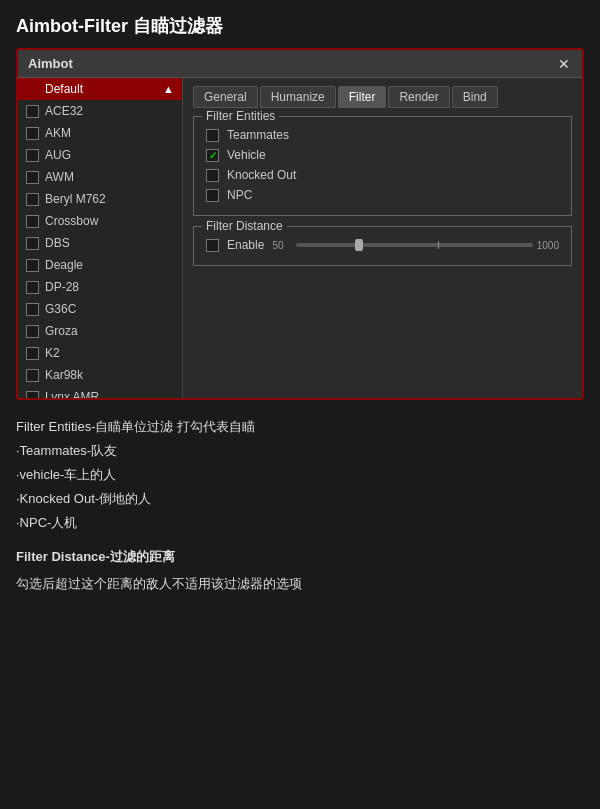 Image resolution: width=600 pixels, height=809 pixels. What do you see at coordinates (212, 156) in the screenshot?
I see `filter-entity-checkbox-vehicle` at bounding box center [212, 156].